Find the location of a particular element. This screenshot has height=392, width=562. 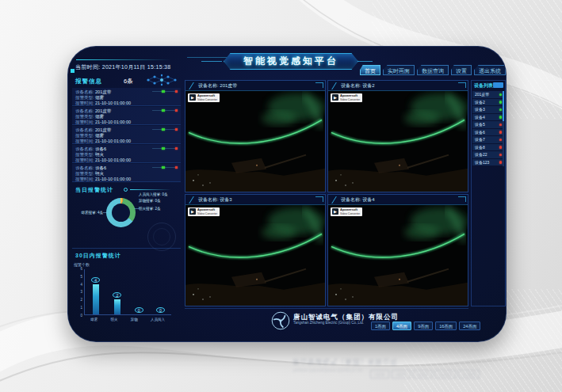

device-row: 设备5 is located at coordinates (488, 125).